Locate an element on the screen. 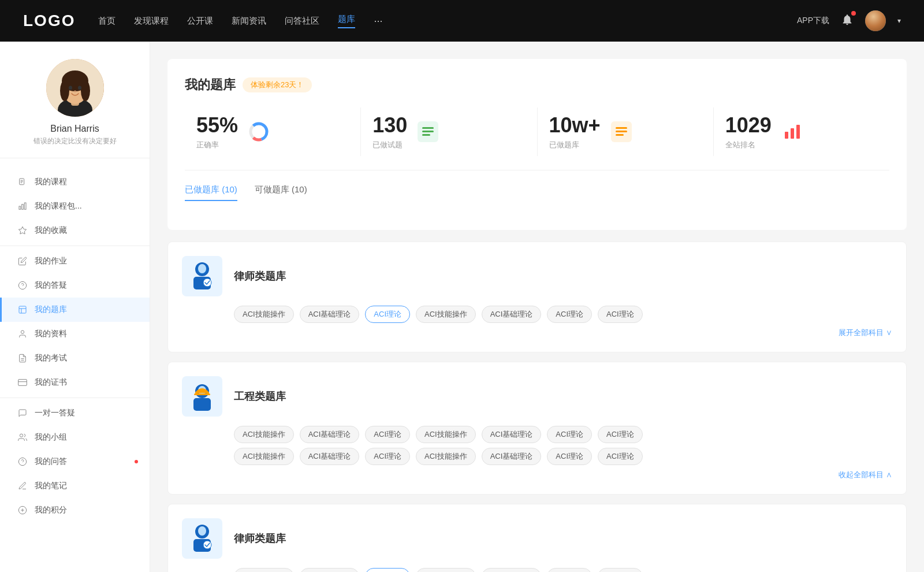 The height and width of the screenshot is (572, 924). bank-tag-0-6: ACI理论 is located at coordinates (620, 314).